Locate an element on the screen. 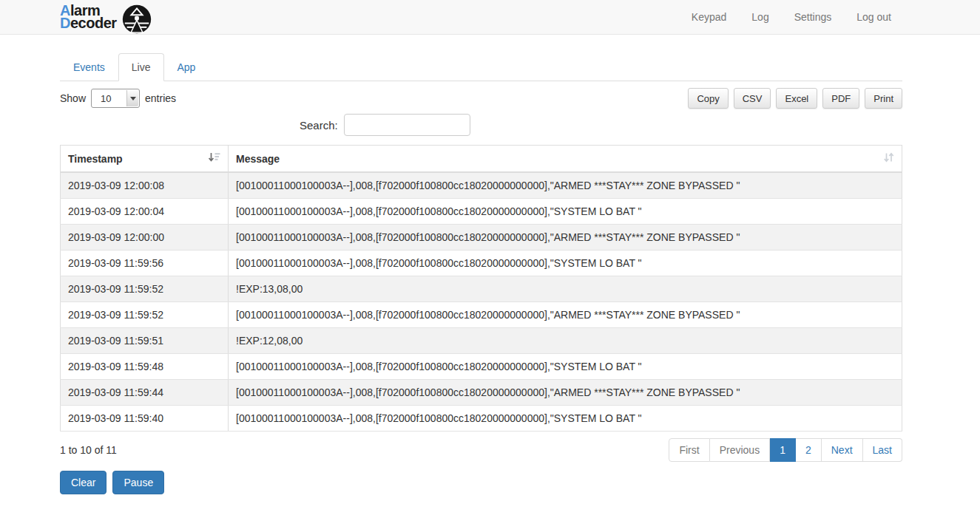  column-header-message: Message is located at coordinates (565, 160).